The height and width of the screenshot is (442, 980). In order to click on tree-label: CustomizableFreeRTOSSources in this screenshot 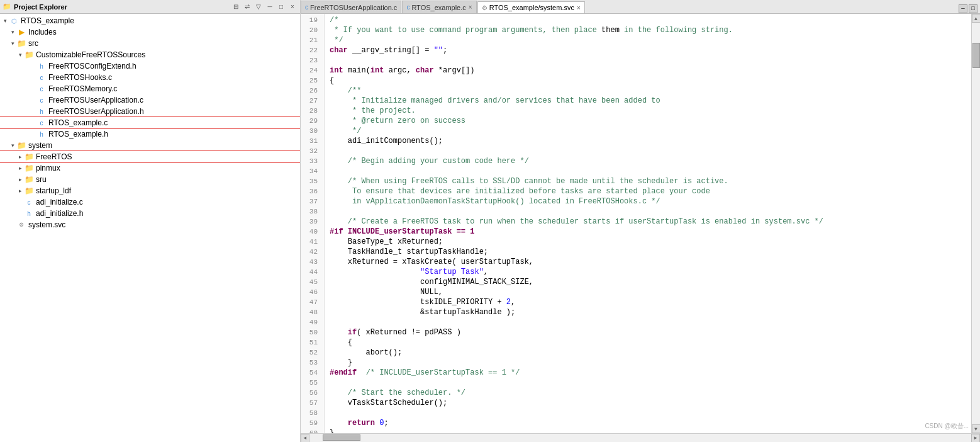, I will do `click(91, 55)`.